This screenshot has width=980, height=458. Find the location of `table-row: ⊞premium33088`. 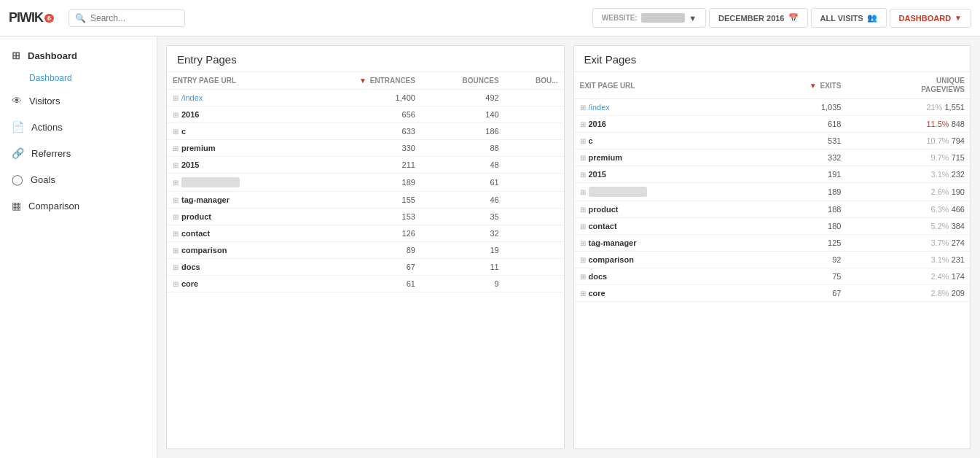

table-row: ⊞premium33088 is located at coordinates (366, 149).